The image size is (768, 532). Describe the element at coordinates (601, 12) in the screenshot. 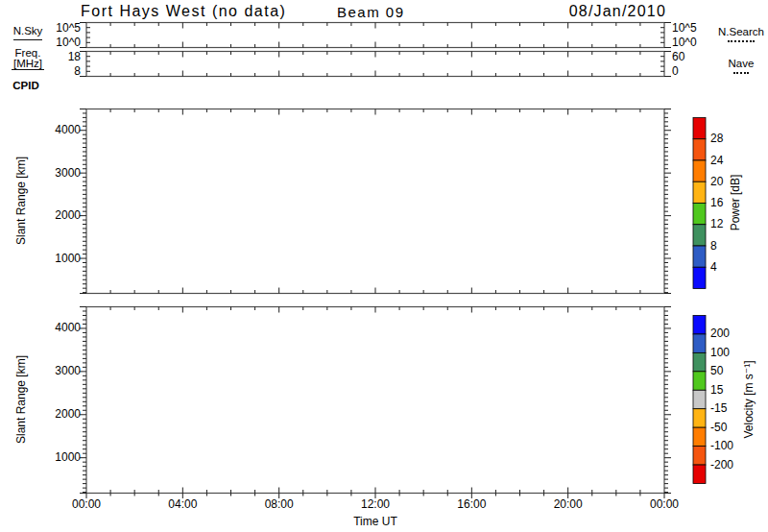

I see `date-label: 08/Jan/2010` at that location.